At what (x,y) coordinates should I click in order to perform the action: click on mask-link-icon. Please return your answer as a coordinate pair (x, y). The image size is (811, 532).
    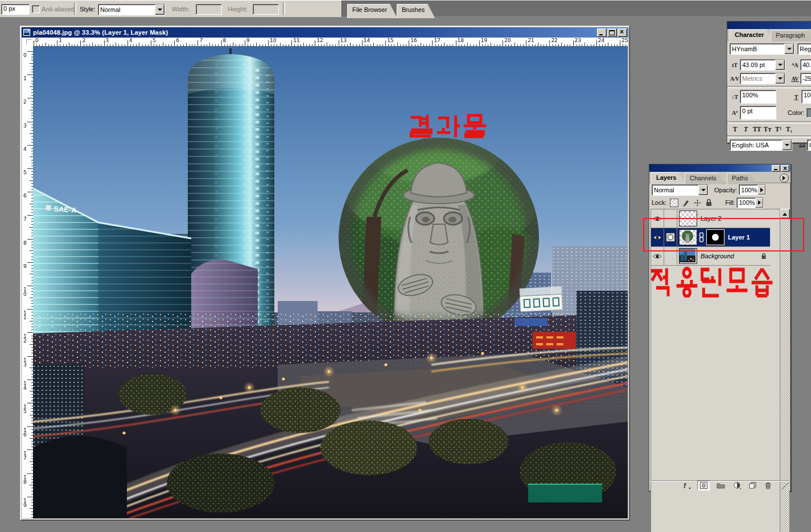
    Looking at the image, I should click on (701, 237).